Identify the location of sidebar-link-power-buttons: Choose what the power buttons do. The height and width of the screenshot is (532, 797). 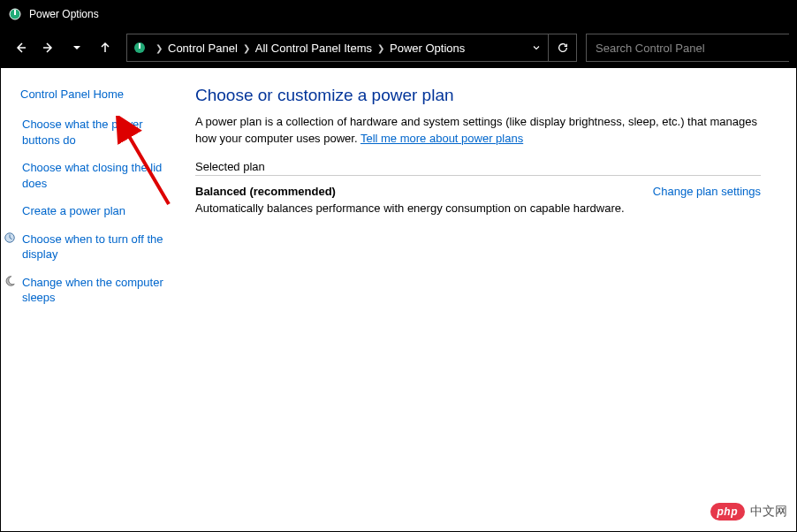
(97, 133).